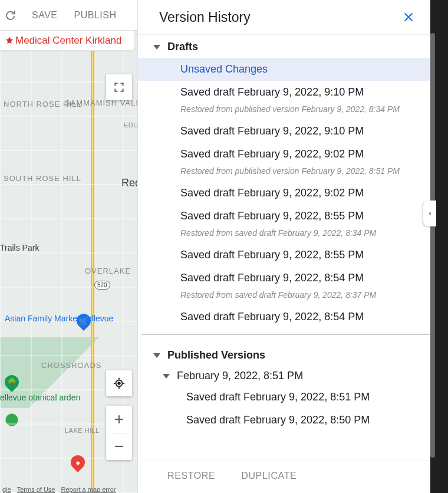  Describe the element at coordinates (59, 318) in the screenshot. I see `map-poi-label: Asian Family Market Bellevue` at that location.